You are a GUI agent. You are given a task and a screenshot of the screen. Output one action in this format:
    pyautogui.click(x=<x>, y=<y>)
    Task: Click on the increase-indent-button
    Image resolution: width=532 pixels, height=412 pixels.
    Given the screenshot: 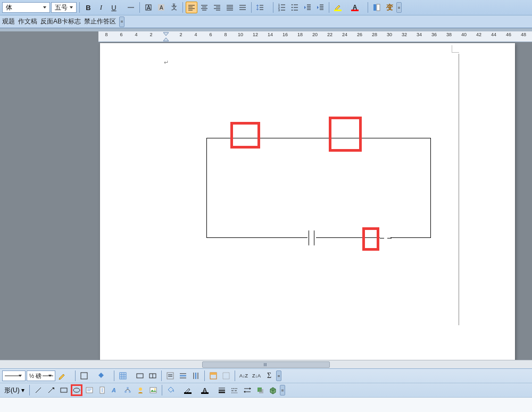 What is the action you would take?
    pyautogui.click(x=320, y=7)
    